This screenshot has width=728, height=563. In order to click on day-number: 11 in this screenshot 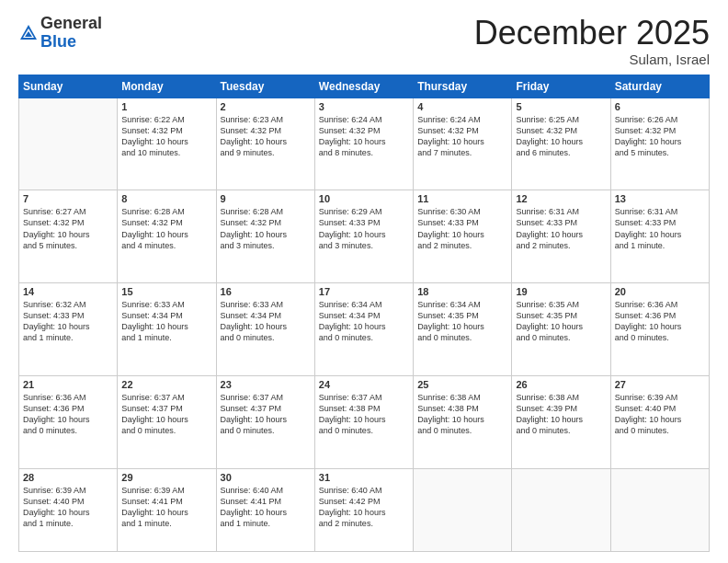, I will do `click(462, 199)`.